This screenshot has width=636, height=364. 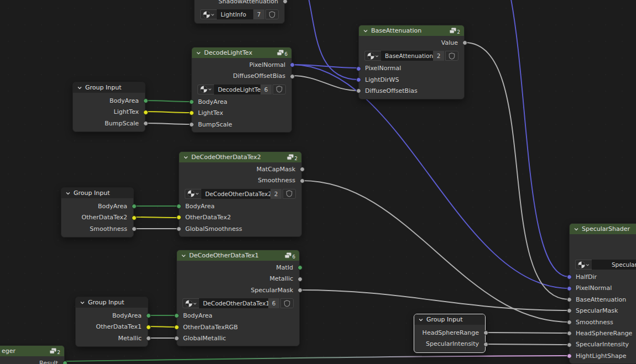 I want to click on node-base-attenuation: BaseAttenuation 2 Value BaseAttenuation …, so click(x=411, y=62).